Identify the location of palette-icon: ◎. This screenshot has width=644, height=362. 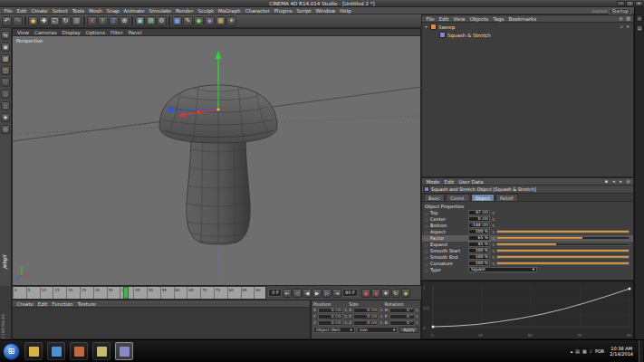
(5, 129).